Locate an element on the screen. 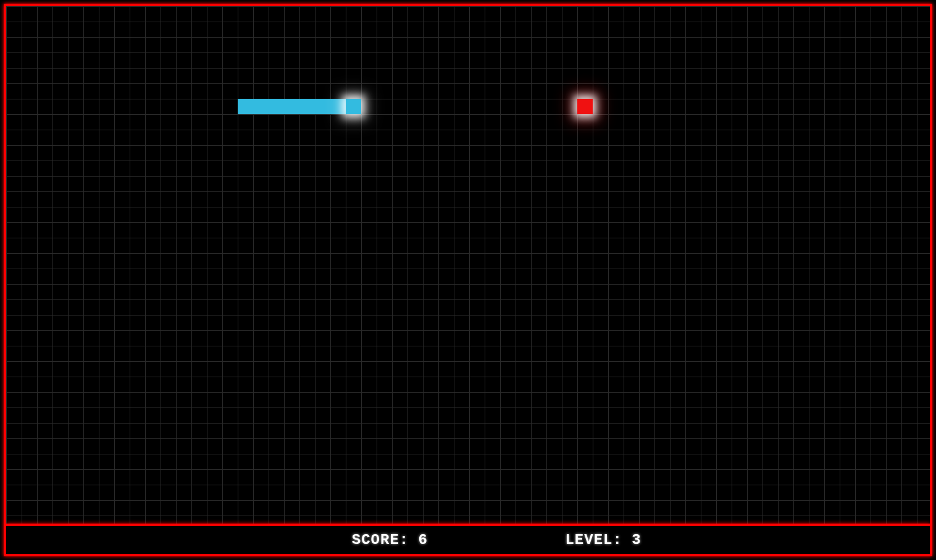 This screenshot has height=560, width=936. snake-head is located at coordinates (353, 106).